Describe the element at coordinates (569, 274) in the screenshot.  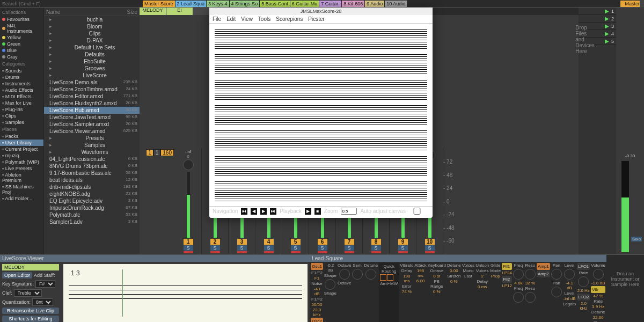
I see `level-knob` at that location.